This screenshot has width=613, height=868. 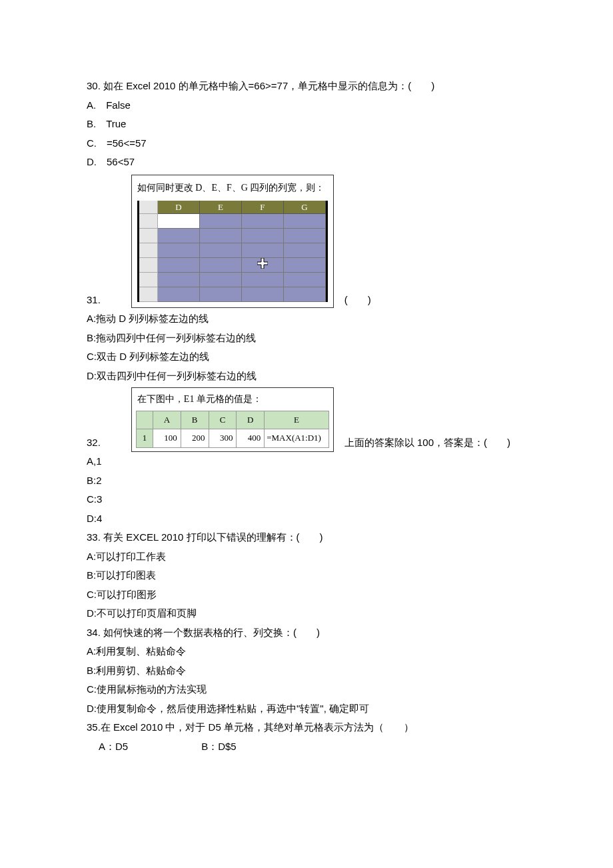 I want to click on col-header-g: G, so click(x=305, y=207).